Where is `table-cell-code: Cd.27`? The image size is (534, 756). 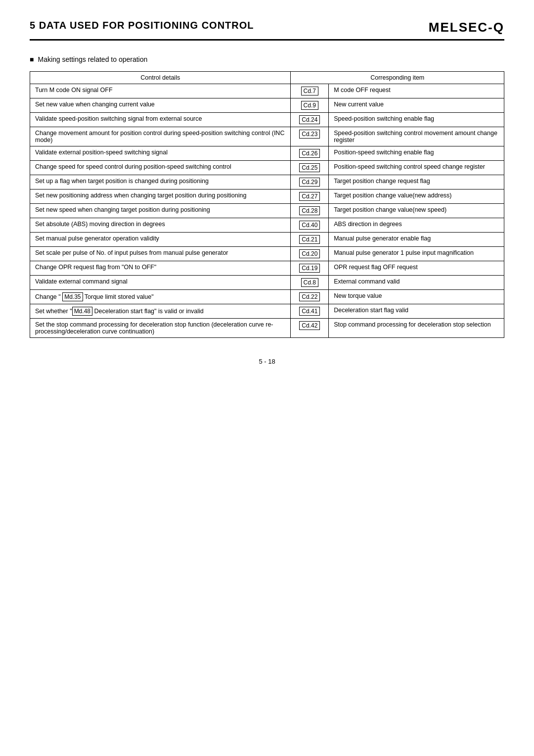 table-cell-code: Cd.27 is located at coordinates (310, 197).